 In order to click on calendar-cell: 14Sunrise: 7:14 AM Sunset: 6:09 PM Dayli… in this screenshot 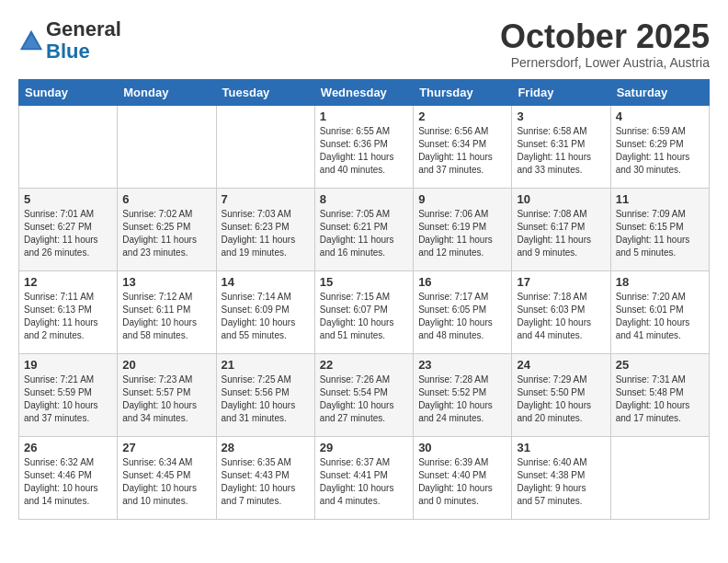, I will do `click(265, 312)`.